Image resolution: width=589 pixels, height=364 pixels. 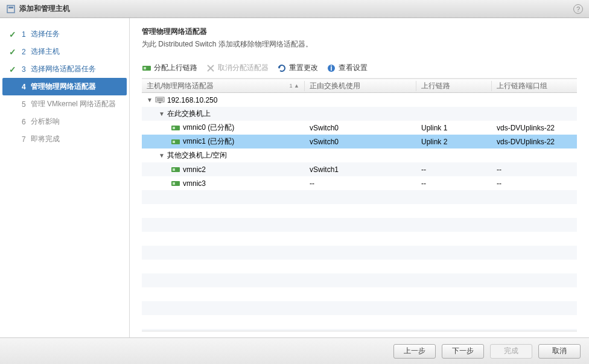 What do you see at coordinates (63, 69) in the screenshot?
I see `step-label: 选择网络适配器任务` at bounding box center [63, 69].